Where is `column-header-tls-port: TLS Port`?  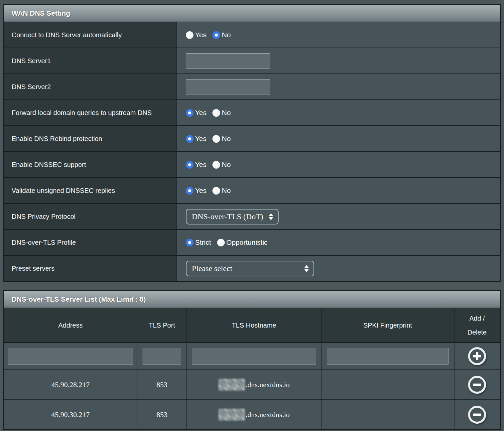
column-header-tls-port: TLS Port is located at coordinates (162, 325).